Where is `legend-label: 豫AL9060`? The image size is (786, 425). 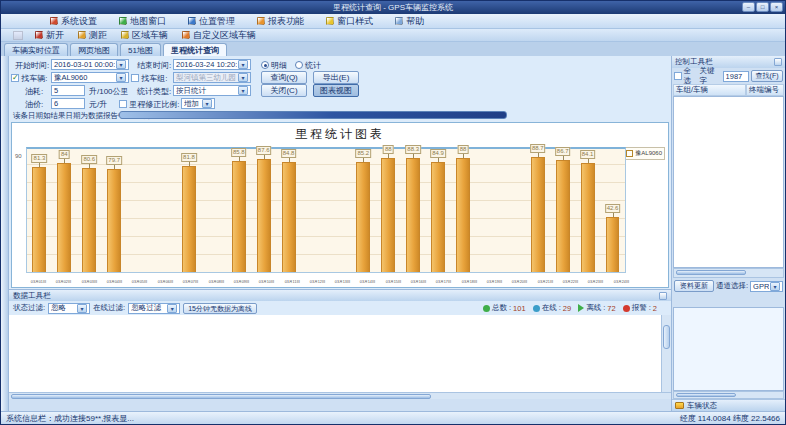
legend-label: 豫AL9060 is located at coordinates (648, 154).